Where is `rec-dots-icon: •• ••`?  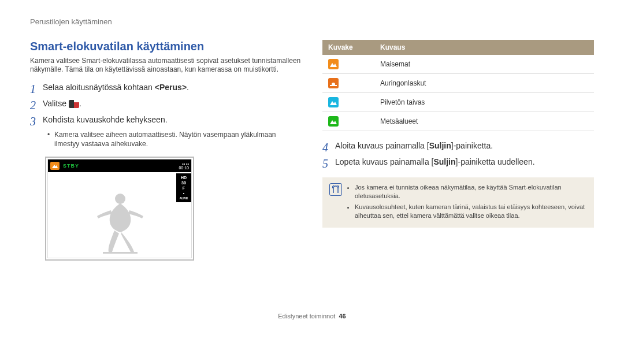
rec-dots-icon: •• •• is located at coordinates (185, 164).